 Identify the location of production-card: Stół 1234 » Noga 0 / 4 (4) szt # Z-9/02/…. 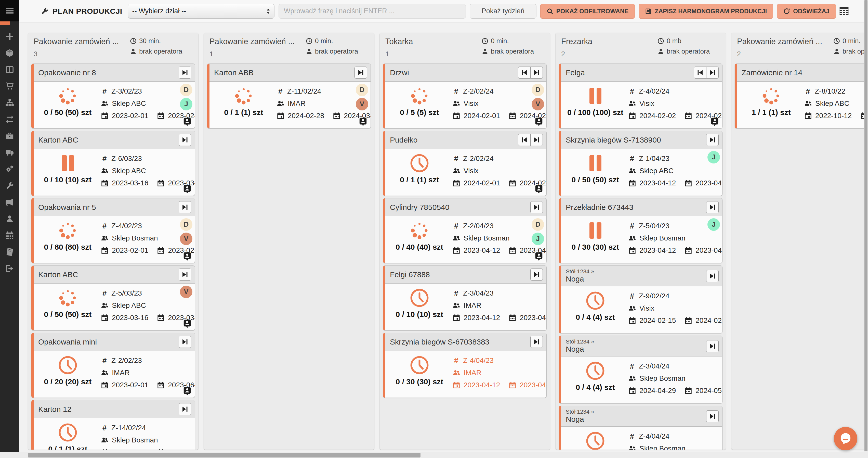
(641, 299).